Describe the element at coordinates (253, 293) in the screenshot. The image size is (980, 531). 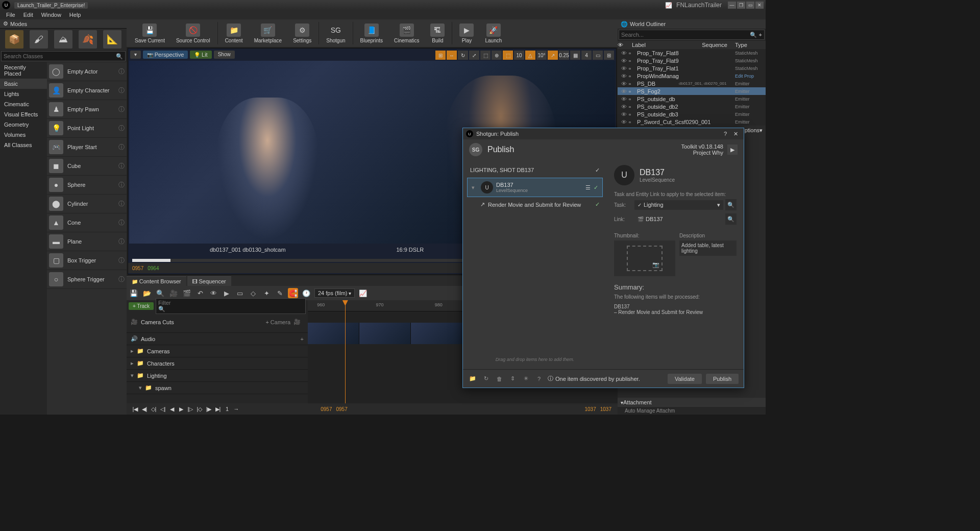
I see `seq-key-icon: ◇` at that location.